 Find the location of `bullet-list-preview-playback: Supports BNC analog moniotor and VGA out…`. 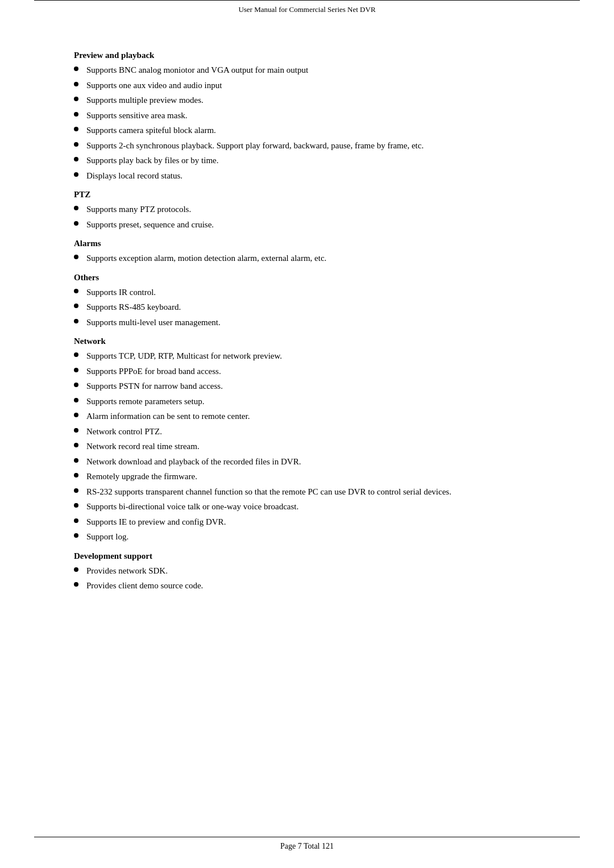

bullet-list-preview-playback: Supports BNC analog moniotor and VGA out… is located at coordinates (307, 123).